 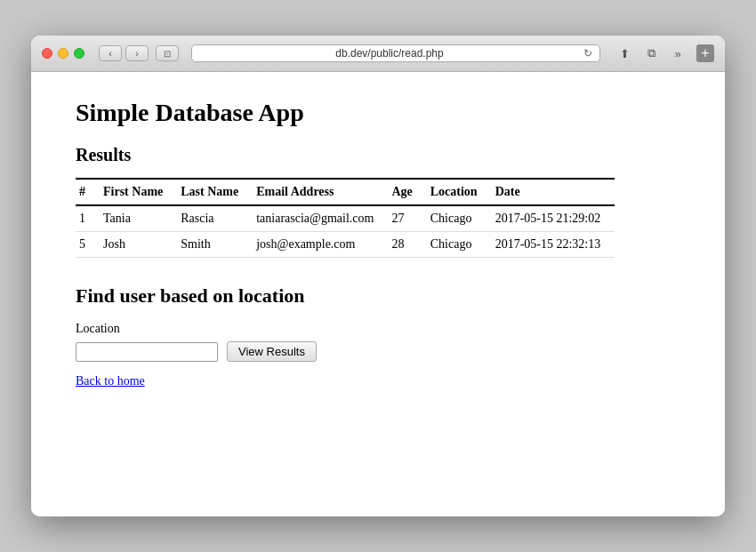 What do you see at coordinates (378, 53) in the screenshot?
I see `title-bar: ‹ › ⊡ ↻ ⬆ ⧉ » +` at bounding box center [378, 53].